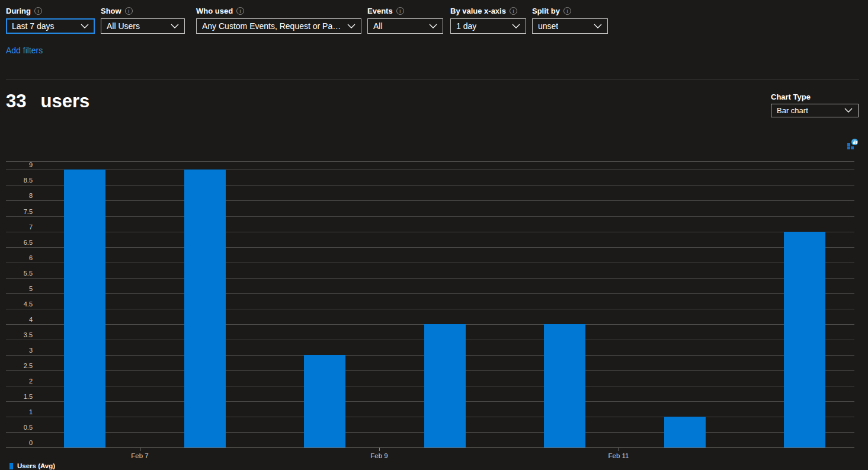 The height and width of the screenshot is (470, 868). I want to click on legend-color-swatch, so click(11, 466).